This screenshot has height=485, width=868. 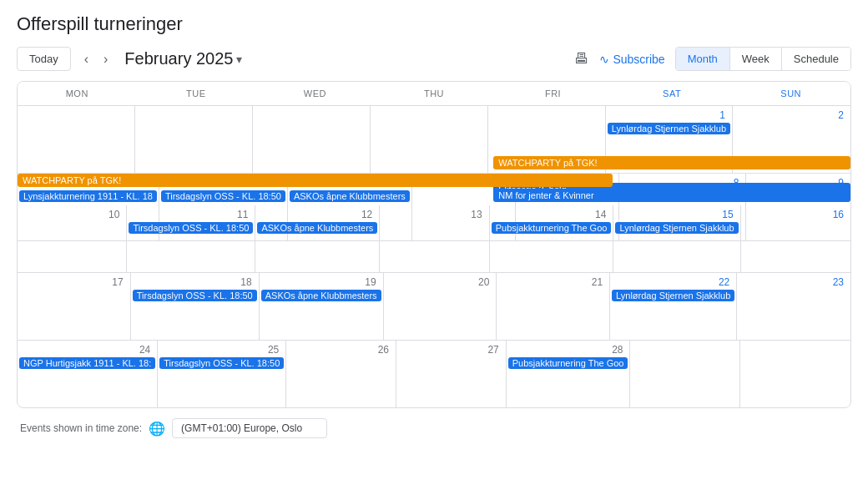 I want to click on date-22: 22 Lynlørdag Stjernen Sjakklub, so click(x=674, y=306).